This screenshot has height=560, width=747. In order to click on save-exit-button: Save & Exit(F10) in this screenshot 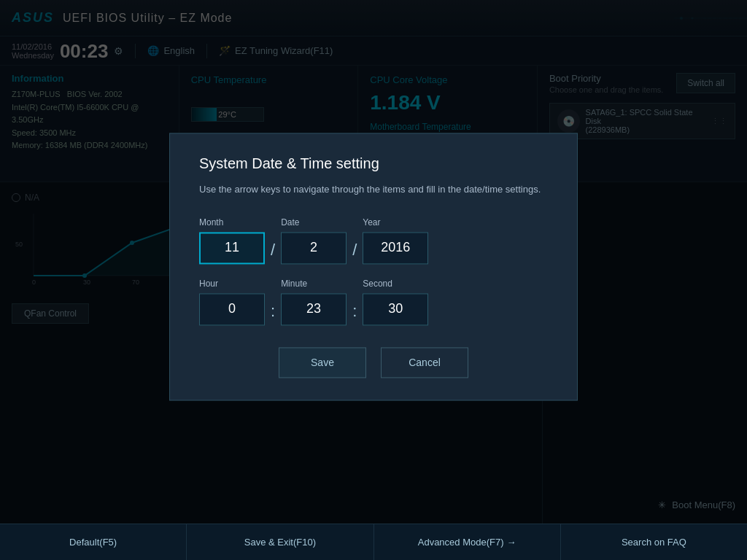, I will do `click(280, 542)`.